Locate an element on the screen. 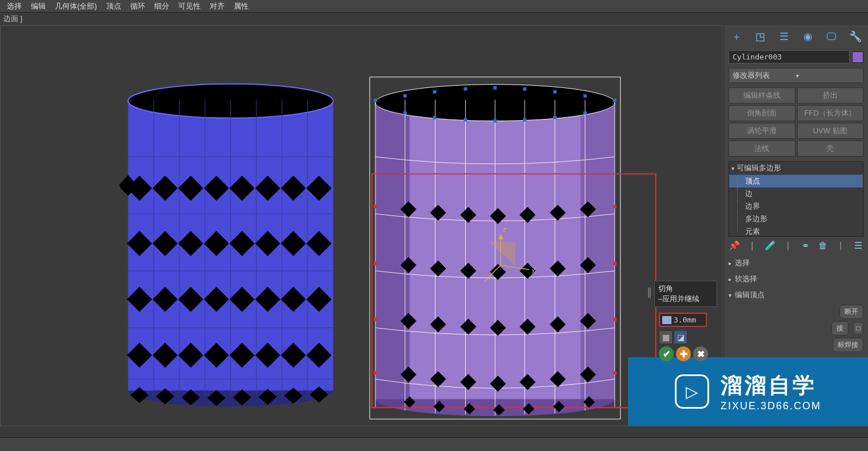 Image resolution: width=868 pixels, height=451 pixels. rollout-edit-vertex: ▾编辑顶点 is located at coordinates (796, 295).